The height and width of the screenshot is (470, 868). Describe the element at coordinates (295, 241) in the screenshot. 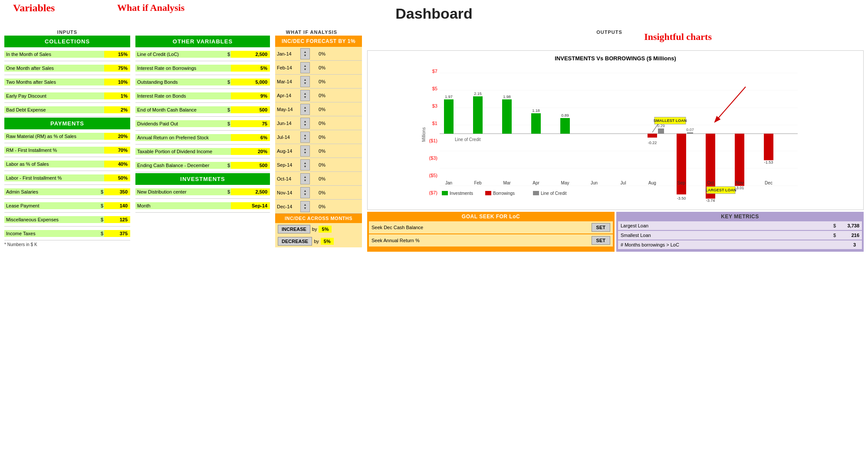

I see `decrease-button: DECREASE` at that location.